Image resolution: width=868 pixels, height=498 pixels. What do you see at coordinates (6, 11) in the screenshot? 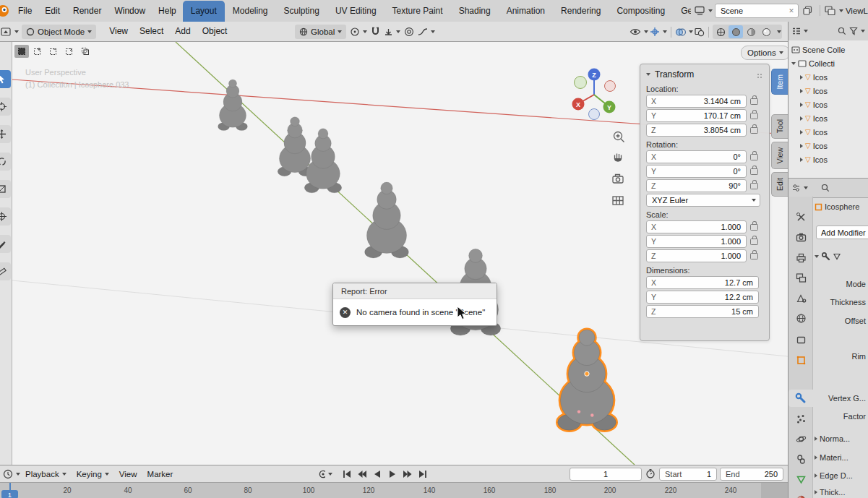
I see `blender-logo-icon` at bounding box center [6, 11].